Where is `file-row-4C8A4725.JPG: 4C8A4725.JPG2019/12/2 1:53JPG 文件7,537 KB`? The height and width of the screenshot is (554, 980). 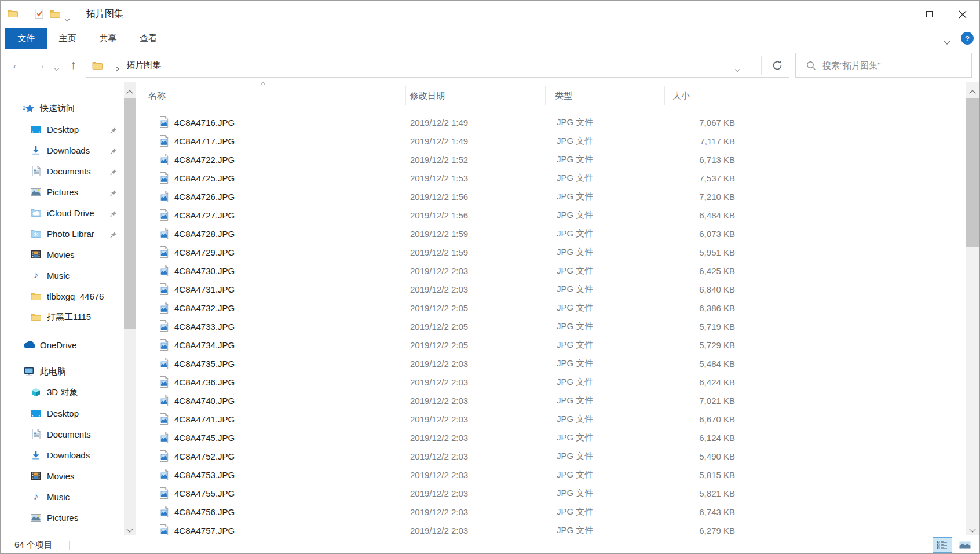 file-row-4C8A4725.JPG: 4C8A4725.JPG2019/12/2 1:53JPG 文件7,537 KB is located at coordinates (441, 178).